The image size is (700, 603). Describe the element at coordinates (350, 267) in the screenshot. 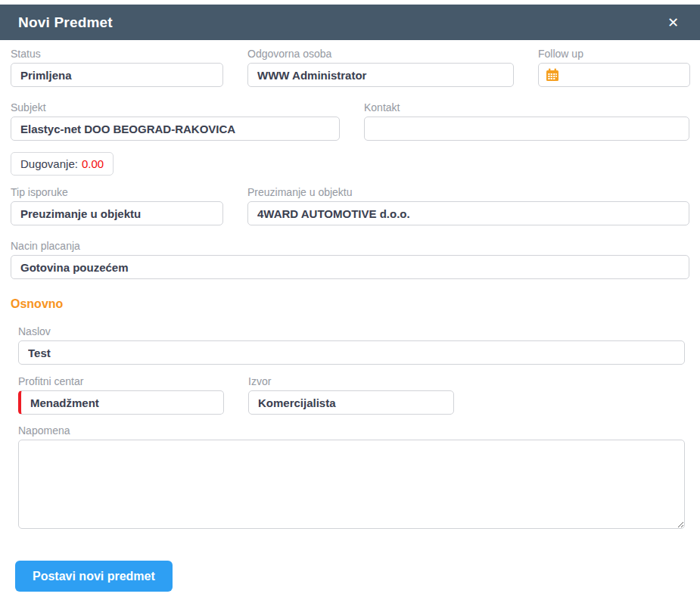

I see `nacin-placanja-input` at that location.